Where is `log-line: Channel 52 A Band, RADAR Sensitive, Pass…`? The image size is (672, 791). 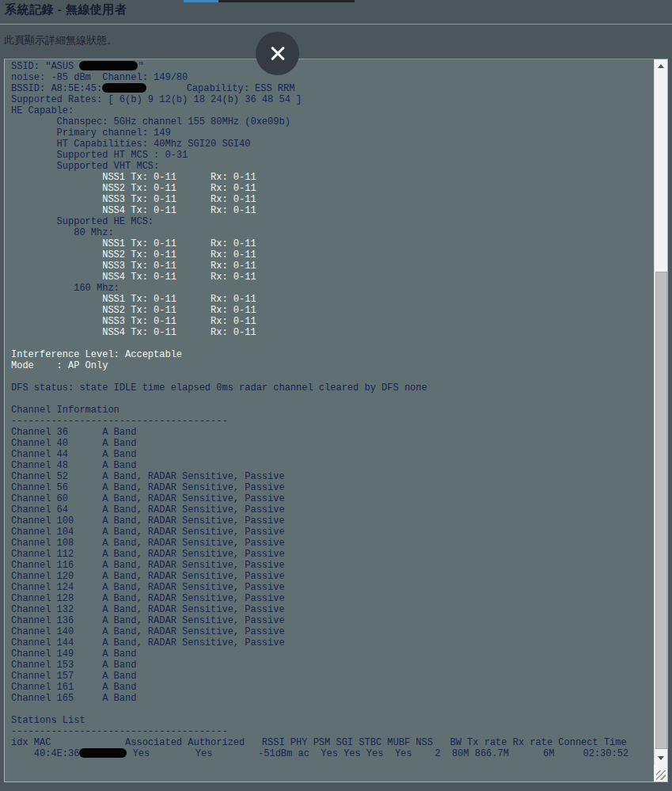
log-line: Channel 52 A Band, RADAR Sensitive, Pass… is located at coordinates (332, 477).